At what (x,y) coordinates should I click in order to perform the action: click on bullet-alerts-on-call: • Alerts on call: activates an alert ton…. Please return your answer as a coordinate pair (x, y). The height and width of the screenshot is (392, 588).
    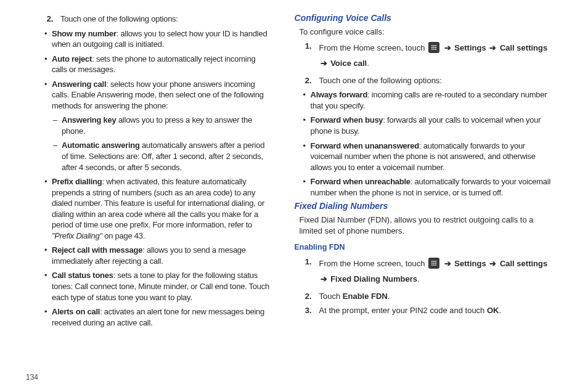
    Looking at the image, I should click on (154, 317).